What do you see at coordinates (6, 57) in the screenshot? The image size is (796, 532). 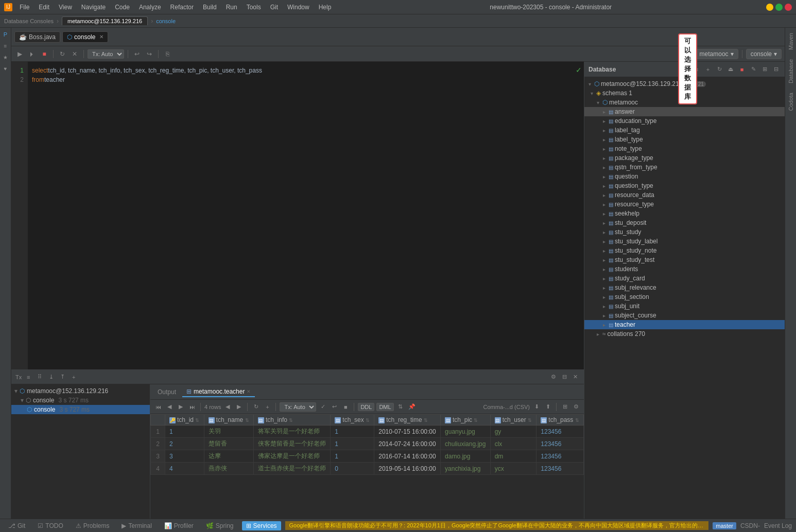 I see `bookmark-icon: ★` at bounding box center [6, 57].